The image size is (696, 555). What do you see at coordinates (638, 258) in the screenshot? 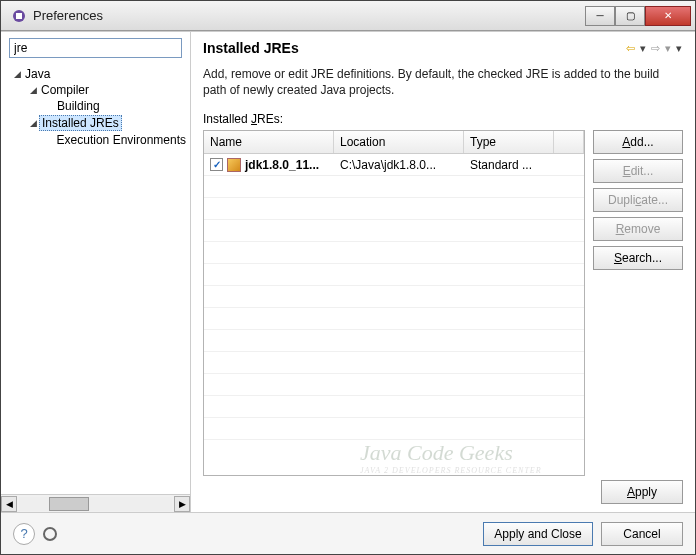
I see `search-button: Search...` at bounding box center [638, 258].